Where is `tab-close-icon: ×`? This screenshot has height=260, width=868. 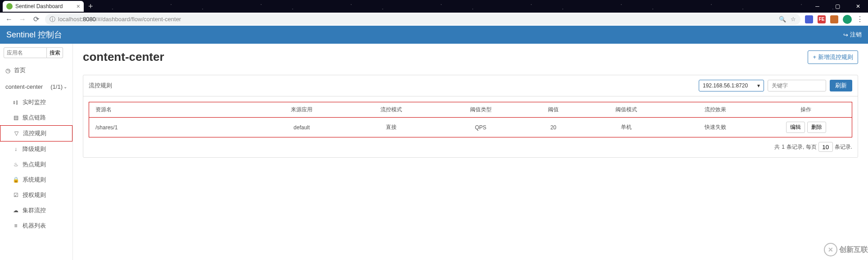
tab-close-icon: × is located at coordinates (78, 6).